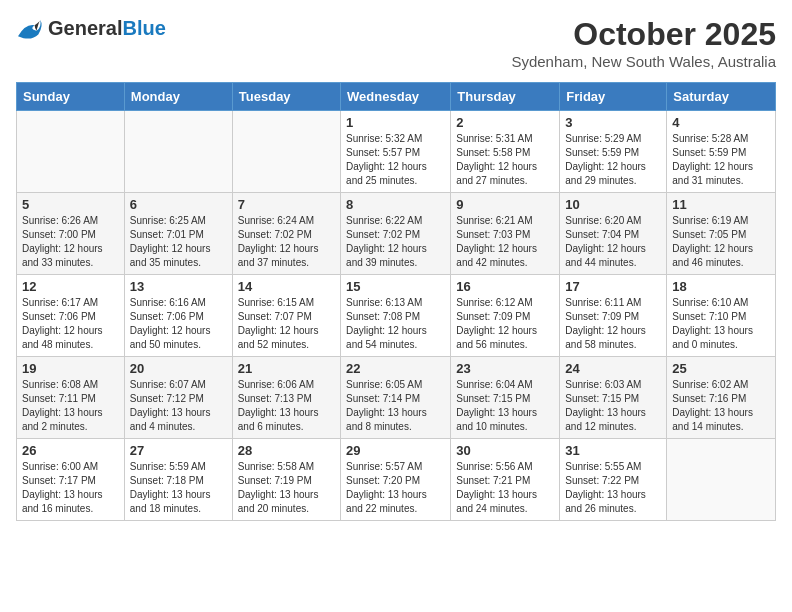 Image resolution: width=792 pixels, height=612 pixels. Describe the element at coordinates (178, 242) in the screenshot. I see `day-info: Sunrise: 6:25 AMSunset: 7:01 PMDaylight:…` at that location.